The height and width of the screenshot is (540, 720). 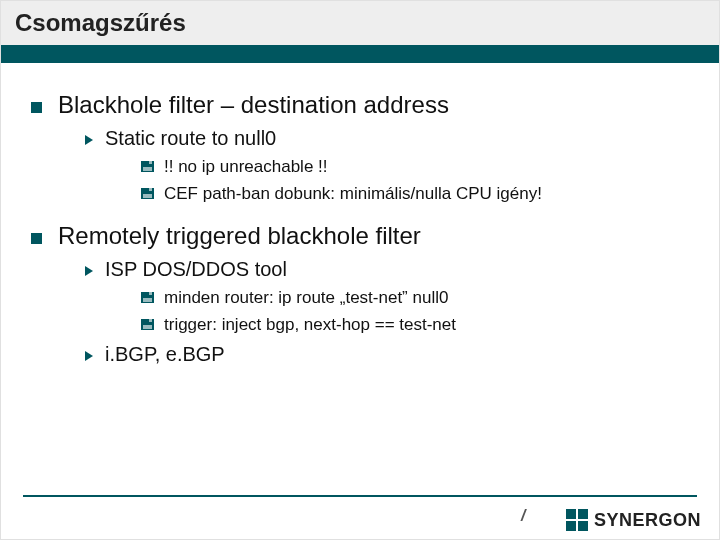 I want to click on bullet-lvl3: trigger: inject bgp, next-hop == test-ne…, so click(x=415, y=324).